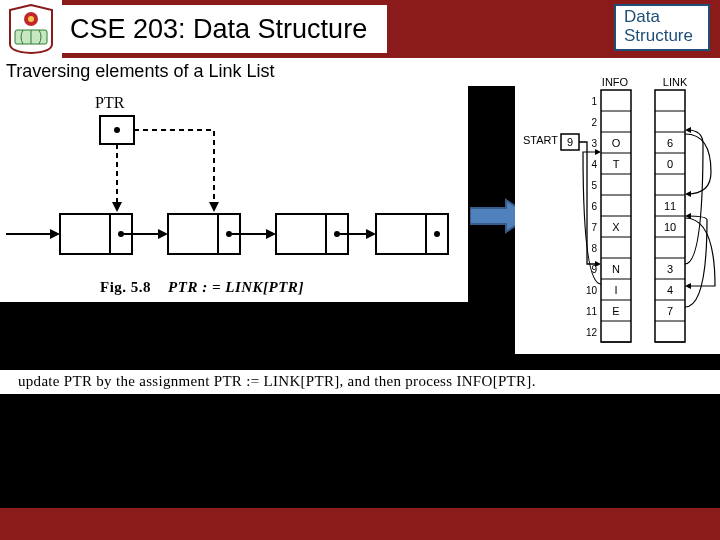  What do you see at coordinates (31, 29) in the screenshot?
I see `logo-area` at bounding box center [31, 29].